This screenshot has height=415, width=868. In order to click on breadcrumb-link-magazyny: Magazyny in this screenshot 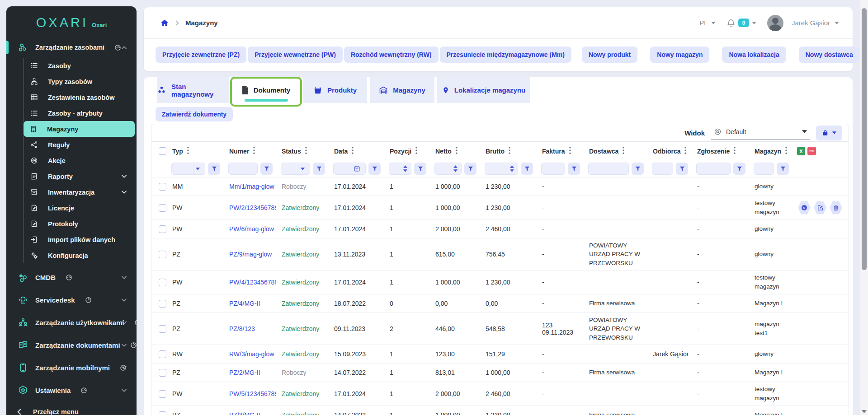, I will do `click(202, 23)`.